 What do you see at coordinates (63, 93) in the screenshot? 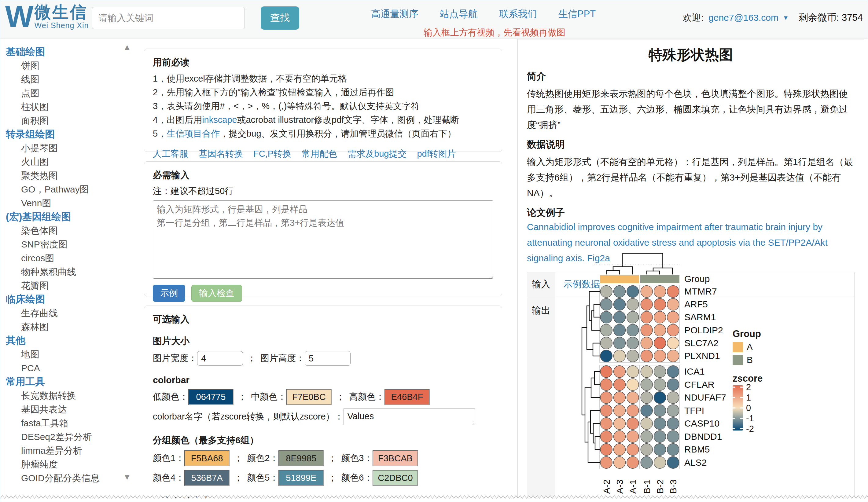
I see `sidebar-item: 点图` at bounding box center [63, 93].